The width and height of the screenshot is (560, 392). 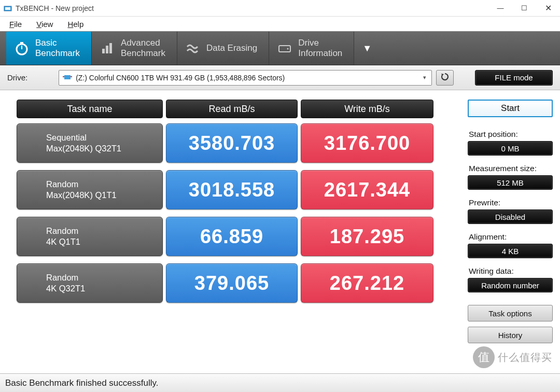 What do you see at coordinates (18, 78) in the screenshot?
I see `drive-label: Drive:` at bounding box center [18, 78].